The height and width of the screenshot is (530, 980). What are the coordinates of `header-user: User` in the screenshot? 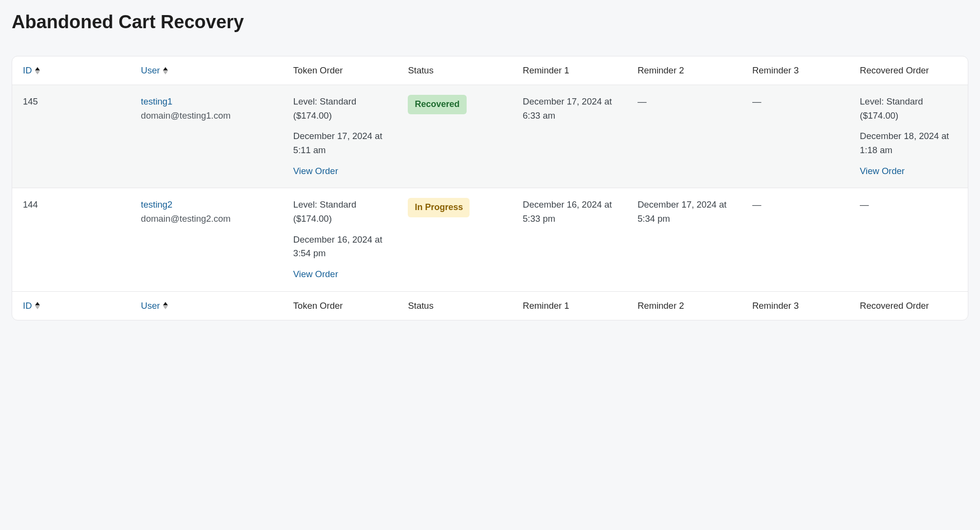 It's located at (210, 71).